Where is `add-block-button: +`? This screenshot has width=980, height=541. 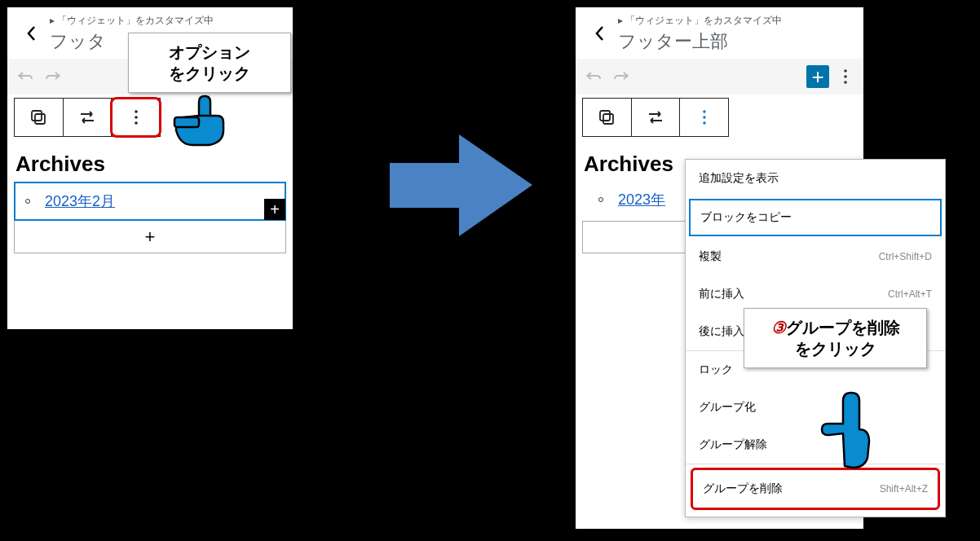
add-block-button: + is located at coordinates (818, 77).